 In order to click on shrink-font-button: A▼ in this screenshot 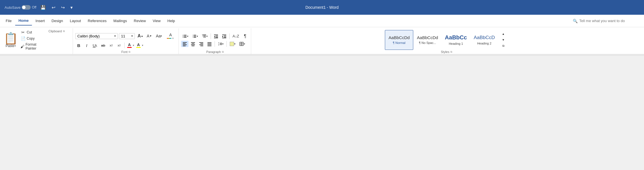, I will do `click(149, 36)`.